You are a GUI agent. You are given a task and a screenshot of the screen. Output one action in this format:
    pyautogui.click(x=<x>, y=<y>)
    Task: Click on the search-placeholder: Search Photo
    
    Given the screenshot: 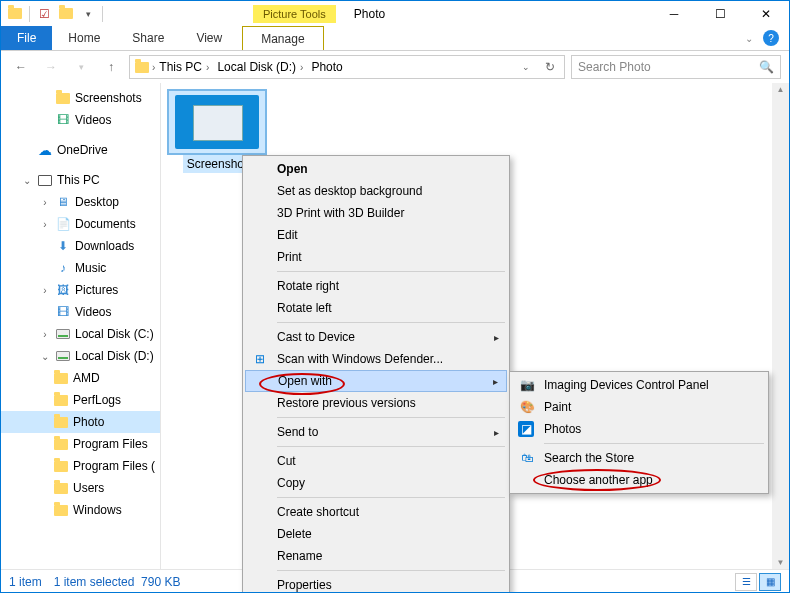 What is the action you would take?
    pyautogui.click(x=614, y=67)
    